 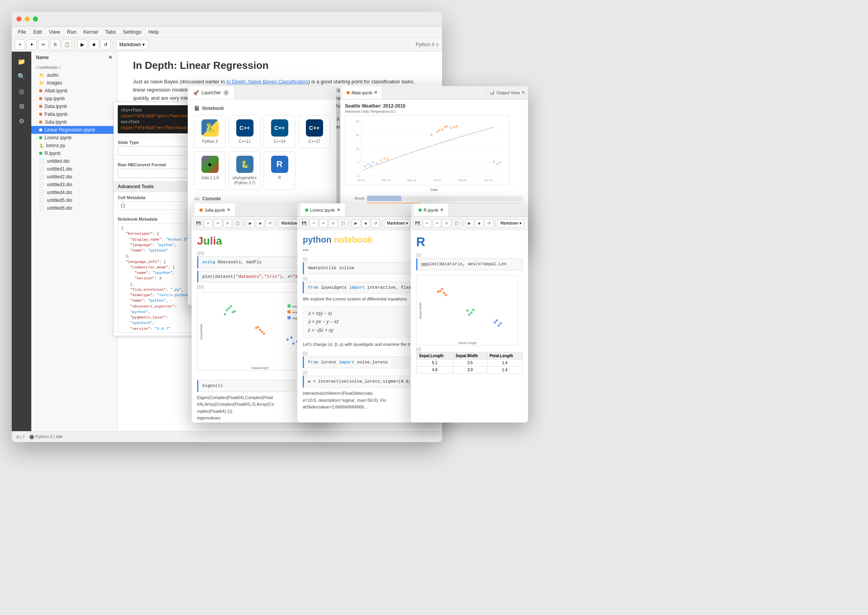 I want to click on r-stop-btn: ■, so click(x=479, y=223).